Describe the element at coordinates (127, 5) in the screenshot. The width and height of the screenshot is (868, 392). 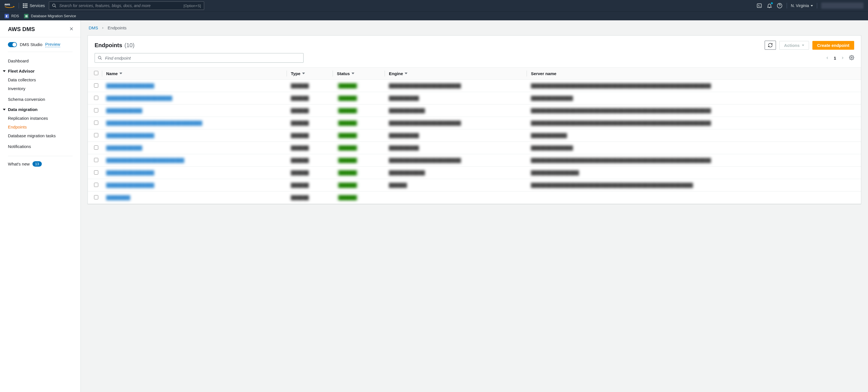
I see `global-search: [Option+S]` at that location.